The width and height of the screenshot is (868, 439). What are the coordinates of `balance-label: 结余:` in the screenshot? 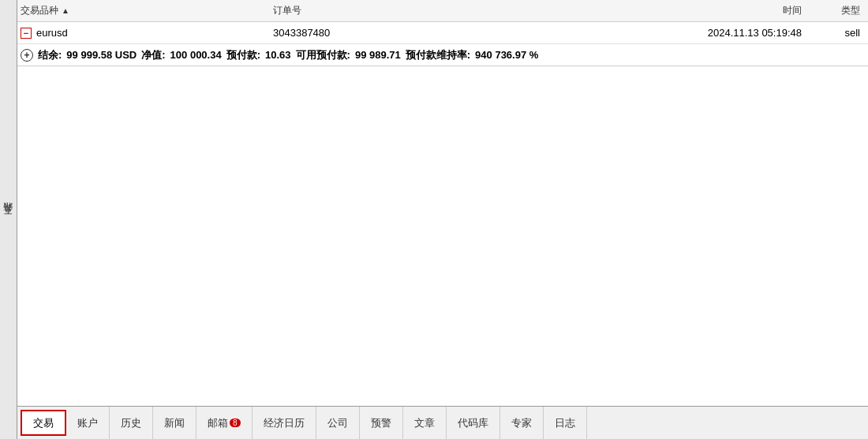 It's located at (50, 55).